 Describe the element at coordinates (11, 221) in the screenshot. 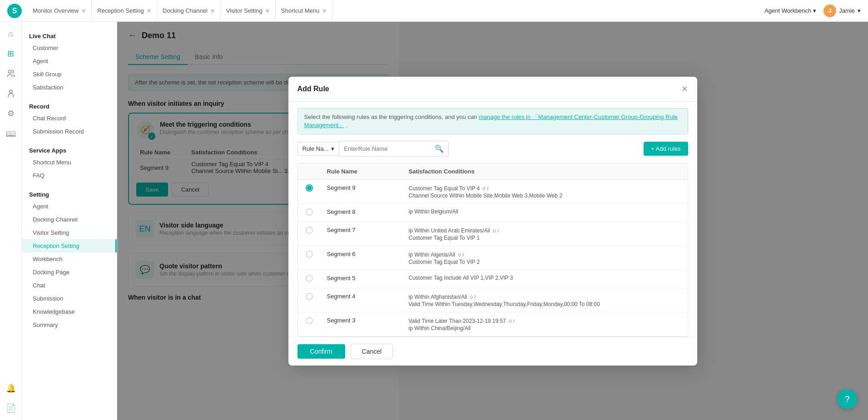

I see `icon-sidebar: ⌂ ⊞ ⚙ 📖 🔔 📄` at that location.